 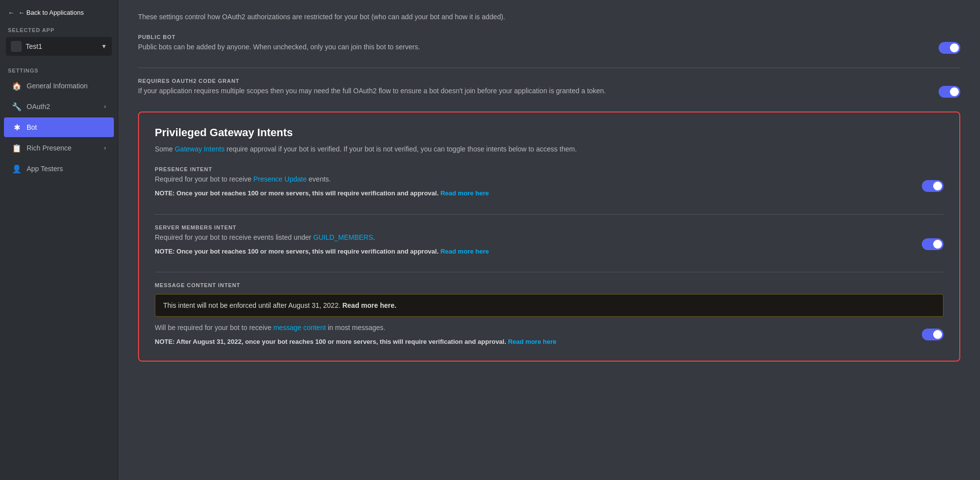 What do you see at coordinates (104, 46) in the screenshot?
I see `app-selector-chevron-icon: ▼` at bounding box center [104, 46].